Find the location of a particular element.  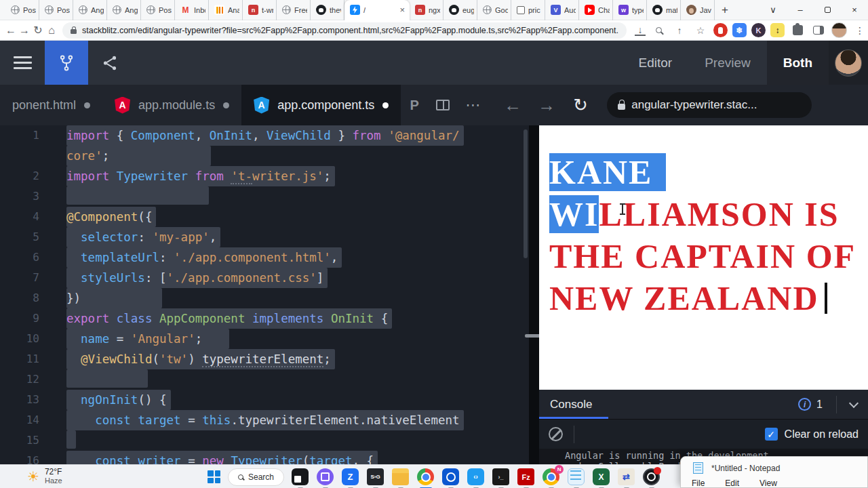

taskbar-app-chrome is located at coordinates (426, 477).